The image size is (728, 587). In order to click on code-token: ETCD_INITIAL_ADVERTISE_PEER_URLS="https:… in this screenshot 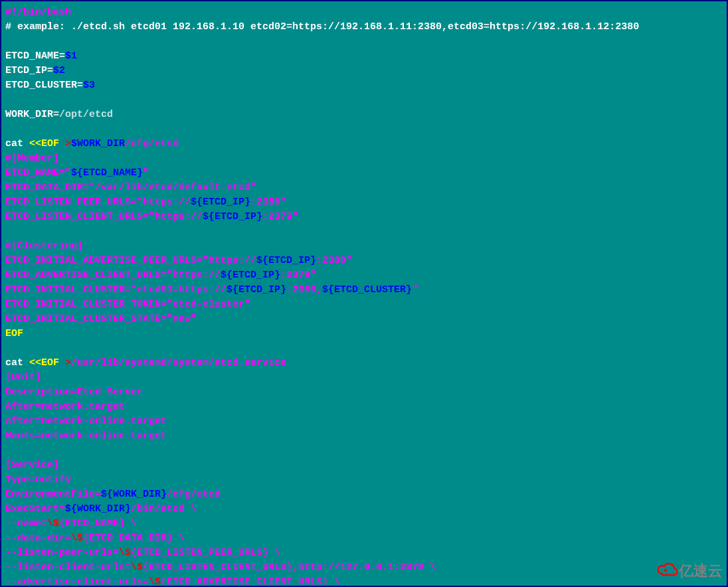, I will do `click(131, 260)`.